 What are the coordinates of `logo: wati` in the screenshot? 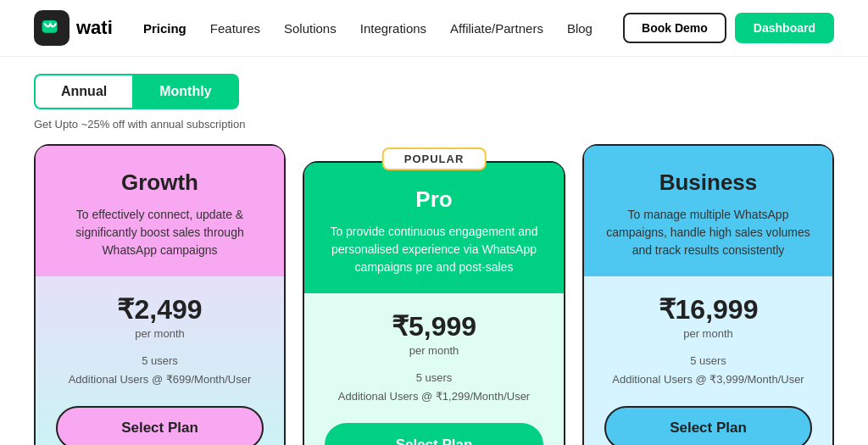 It's located at (73, 28).